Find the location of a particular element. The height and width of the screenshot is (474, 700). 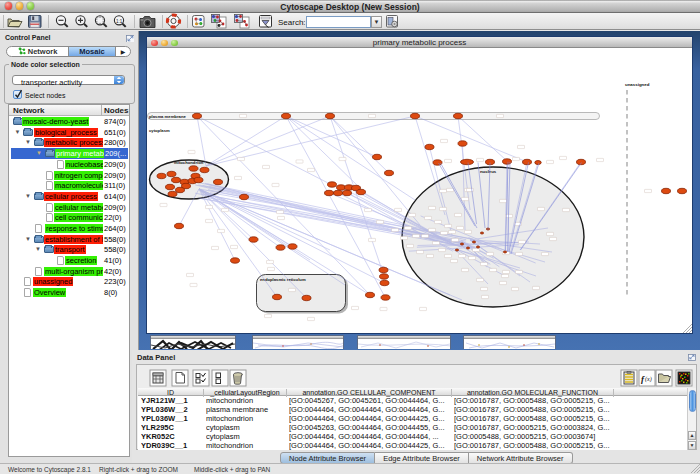

svg-text: (x) is located at coordinates (648, 380).